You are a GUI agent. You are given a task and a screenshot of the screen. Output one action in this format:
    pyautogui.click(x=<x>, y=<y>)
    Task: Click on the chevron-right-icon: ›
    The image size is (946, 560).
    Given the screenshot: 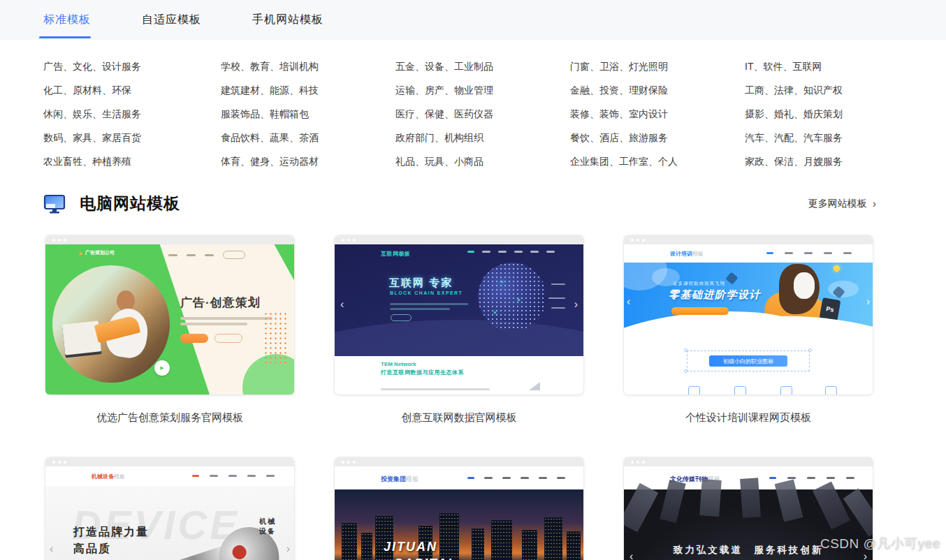 What is the action you would take?
    pyautogui.click(x=875, y=204)
    